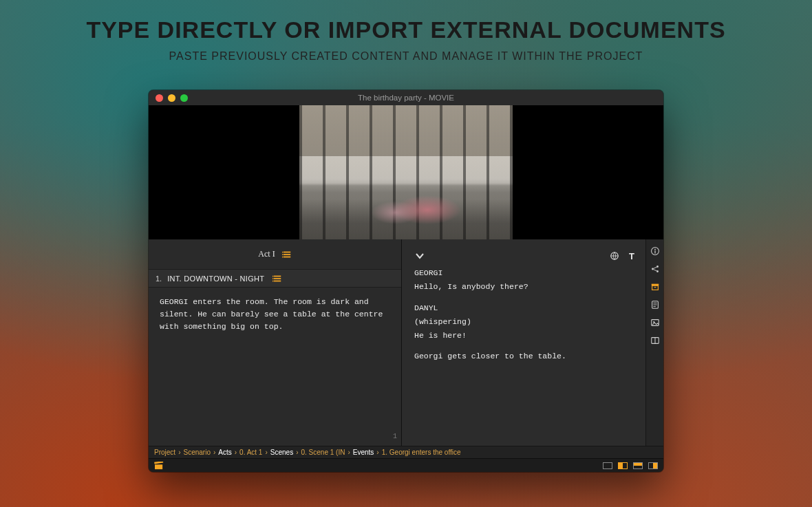 This screenshot has width=812, height=507. I want to click on promo-headline: TYPE DIRECTLY OR IMPORT EXTERNAL DOCUMEN…, so click(406, 30).